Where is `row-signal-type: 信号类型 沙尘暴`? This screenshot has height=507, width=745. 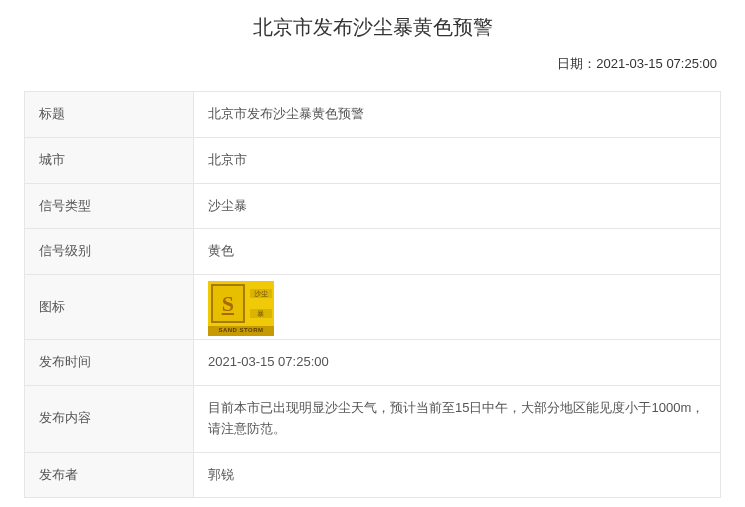 row-signal-type: 信号类型 沙尘暴 is located at coordinates (373, 206).